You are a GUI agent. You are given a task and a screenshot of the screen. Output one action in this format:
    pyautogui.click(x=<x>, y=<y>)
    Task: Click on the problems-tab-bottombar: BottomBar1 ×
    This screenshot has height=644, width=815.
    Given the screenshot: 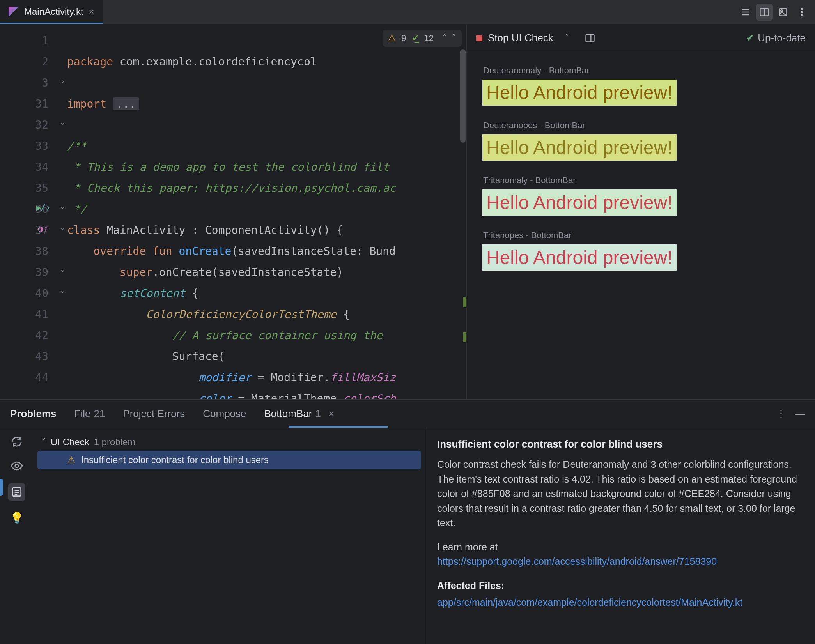 What is the action you would take?
    pyautogui.click(x=299, y=414)
    